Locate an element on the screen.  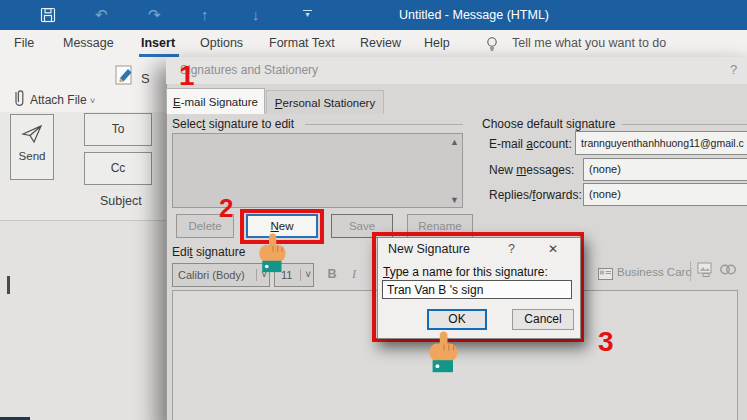
toolbar-separator is located at coordinates (690, 271).